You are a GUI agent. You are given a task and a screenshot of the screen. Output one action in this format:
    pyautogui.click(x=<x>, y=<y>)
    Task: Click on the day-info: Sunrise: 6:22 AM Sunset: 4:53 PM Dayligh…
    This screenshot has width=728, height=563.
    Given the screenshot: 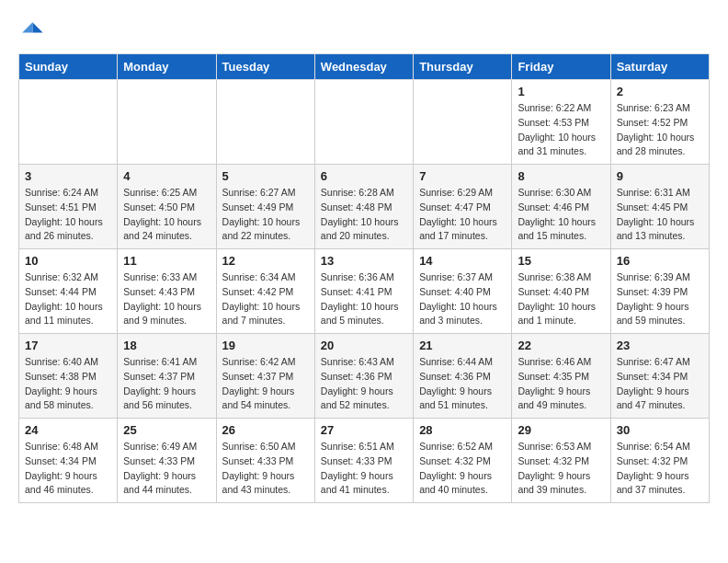 What is the action you would take?
    pyautogui.click(x=561, y=131)
    